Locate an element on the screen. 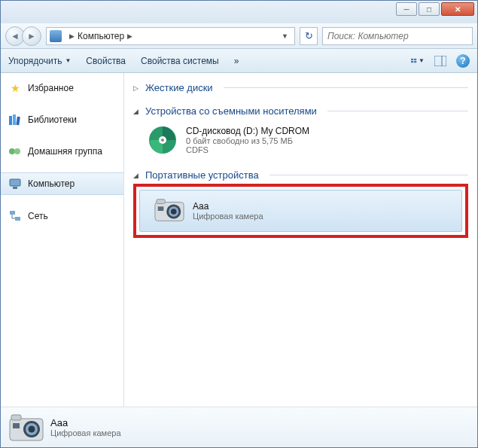 The image size is (478, 448). sidebar-item-label: Сеть is located at coordinates (38, 216).